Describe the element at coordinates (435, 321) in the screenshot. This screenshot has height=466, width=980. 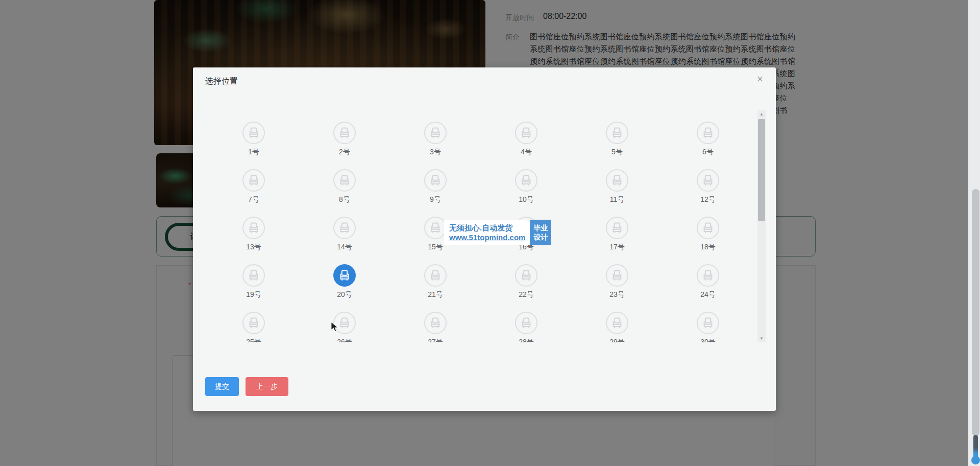
I see `seat-item: 27号` at that location.